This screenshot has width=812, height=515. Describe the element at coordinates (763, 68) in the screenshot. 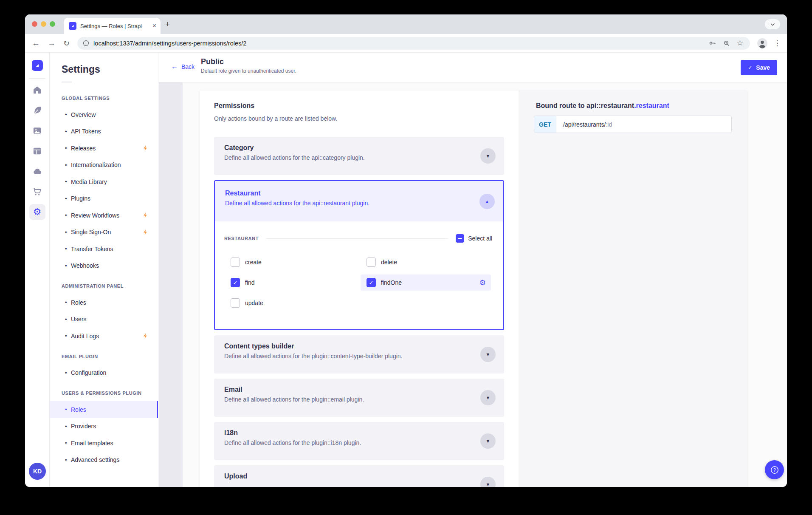

I see `save-label: Save` at that location.